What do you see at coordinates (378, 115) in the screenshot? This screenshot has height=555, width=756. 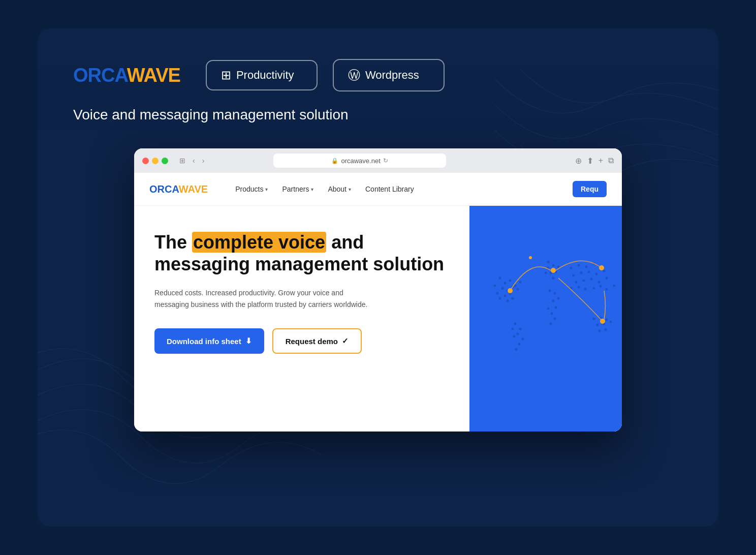 I see `main-subtitle: Voice and messaging management solution` at bounding box center [378, 115].